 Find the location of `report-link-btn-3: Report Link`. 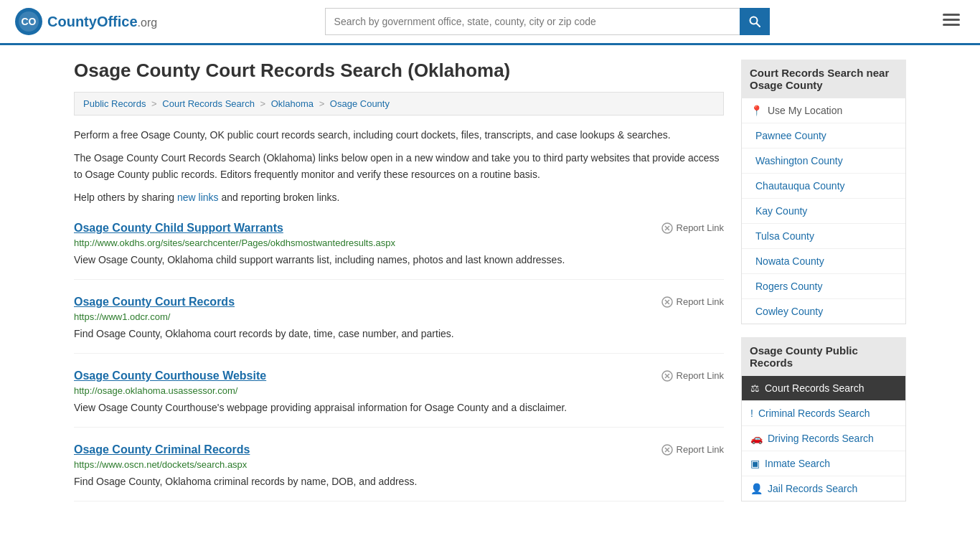

report-link-btn-3: Report Link is located at coordinates (693, 450).